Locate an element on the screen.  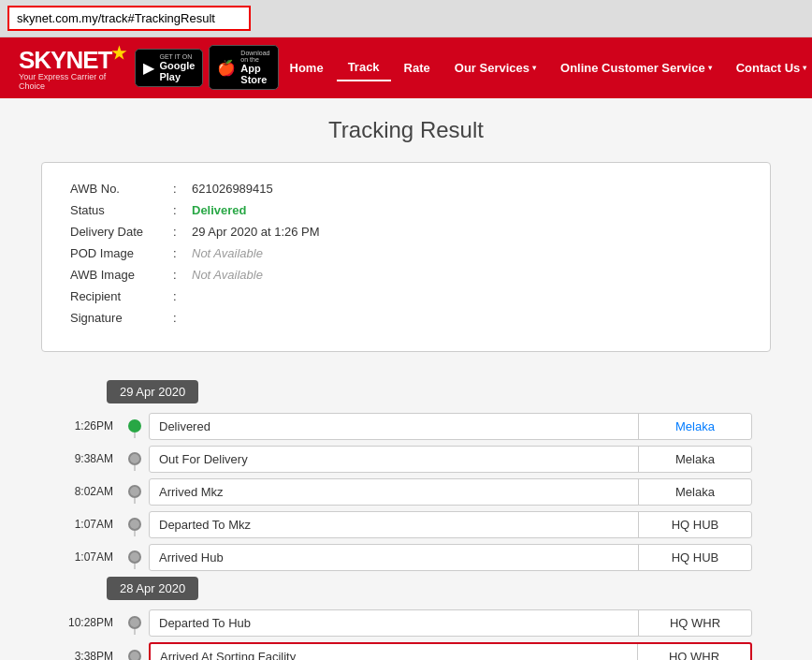
event-box: Departed To MkzHQ HUB is located at coordinates (451, 524).